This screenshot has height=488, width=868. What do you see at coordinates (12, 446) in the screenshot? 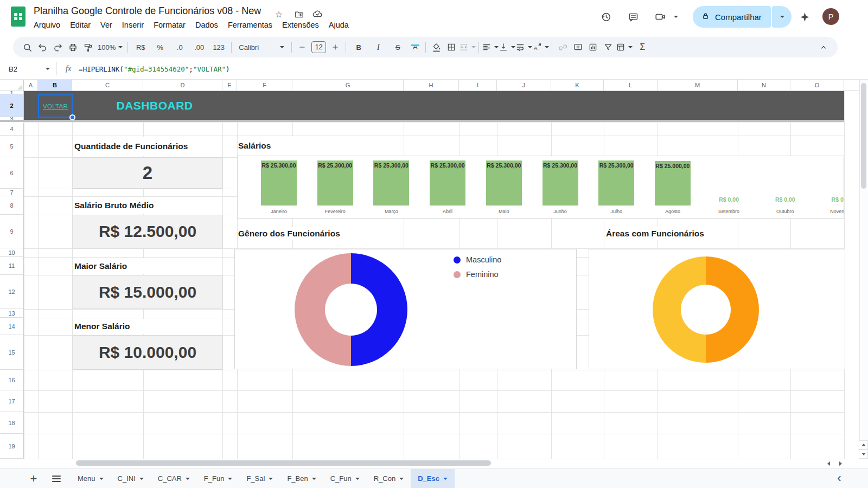
I see `row-header-19: 19` at bounding box center [12, 446].